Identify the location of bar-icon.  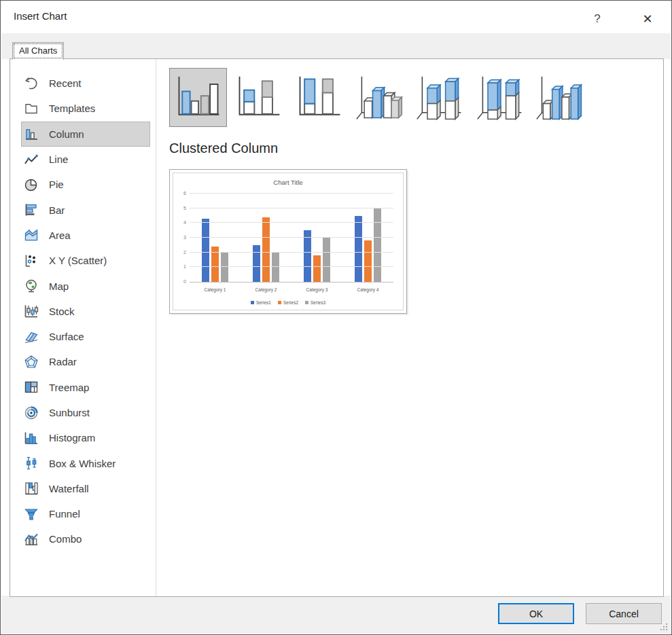
(31, 210).